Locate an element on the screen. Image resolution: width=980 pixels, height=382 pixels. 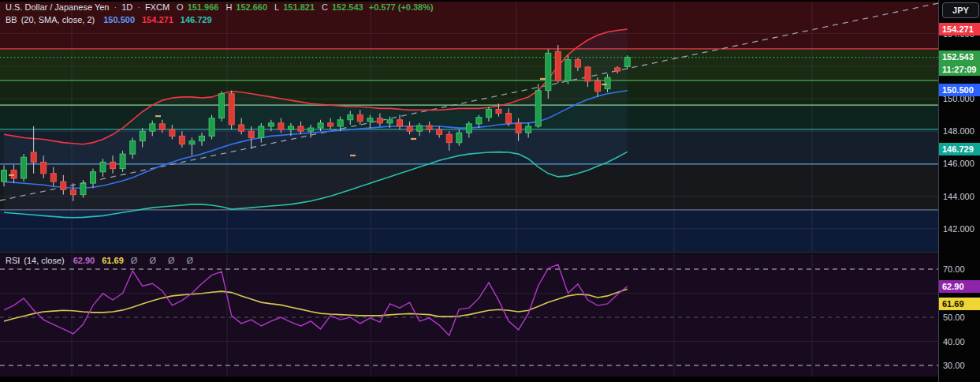
bb-lower-price-badge: 146.729 is located at coordinates (960, 149).